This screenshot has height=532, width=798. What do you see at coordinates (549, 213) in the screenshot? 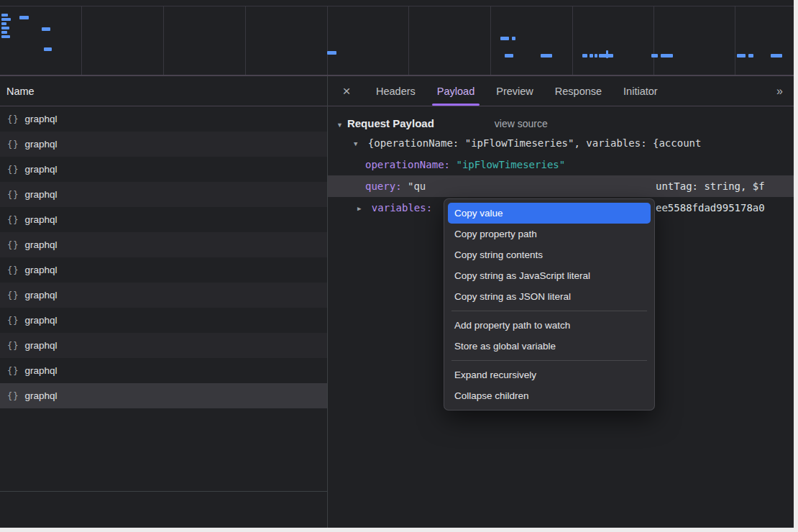
I see `menu-item-copy-value: Copy value` at bounding box center [549, 213].